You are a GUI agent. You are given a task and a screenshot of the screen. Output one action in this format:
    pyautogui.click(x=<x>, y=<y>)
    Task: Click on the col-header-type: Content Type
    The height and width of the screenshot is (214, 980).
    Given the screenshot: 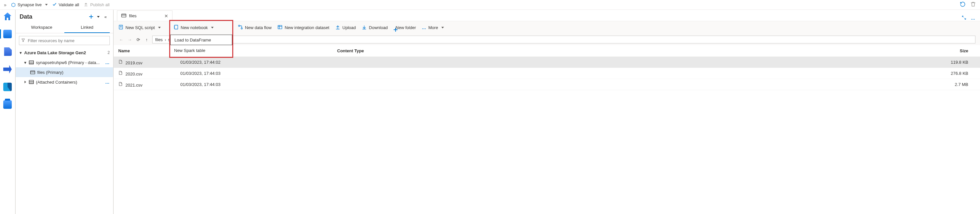 What is the action you would take?
    pyautogui.click(x=394, y=51)
    